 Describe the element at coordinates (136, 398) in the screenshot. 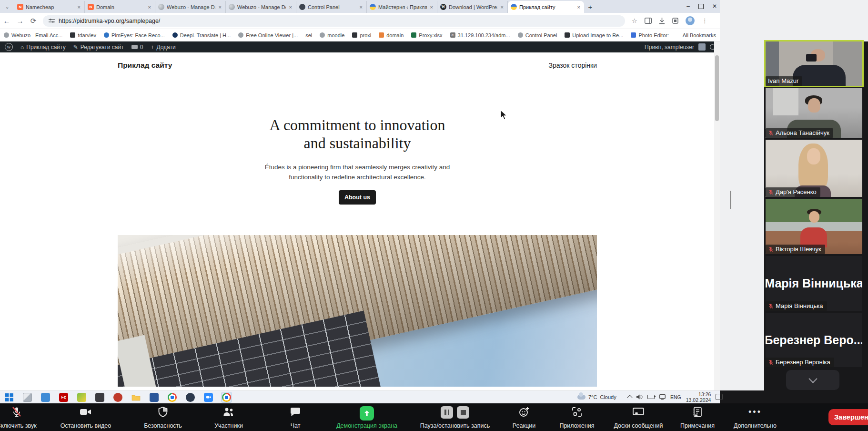

I see `file-explorer-icon` at that location.